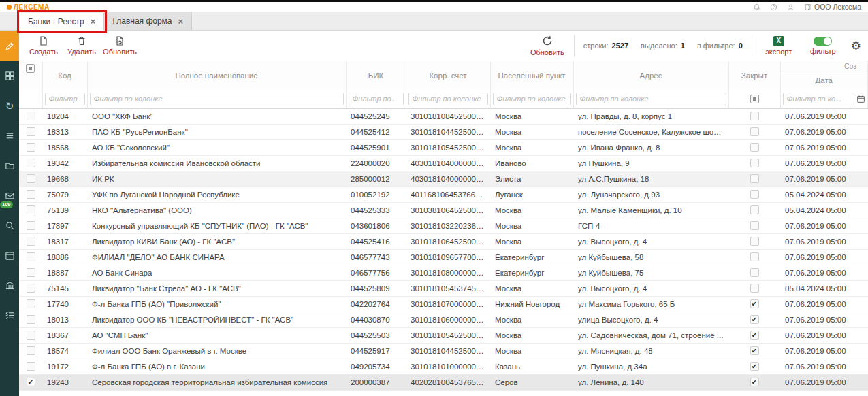  Describe the element at coordinates (448, 99) in the screenshot. I see `filter-account-input` at that location.